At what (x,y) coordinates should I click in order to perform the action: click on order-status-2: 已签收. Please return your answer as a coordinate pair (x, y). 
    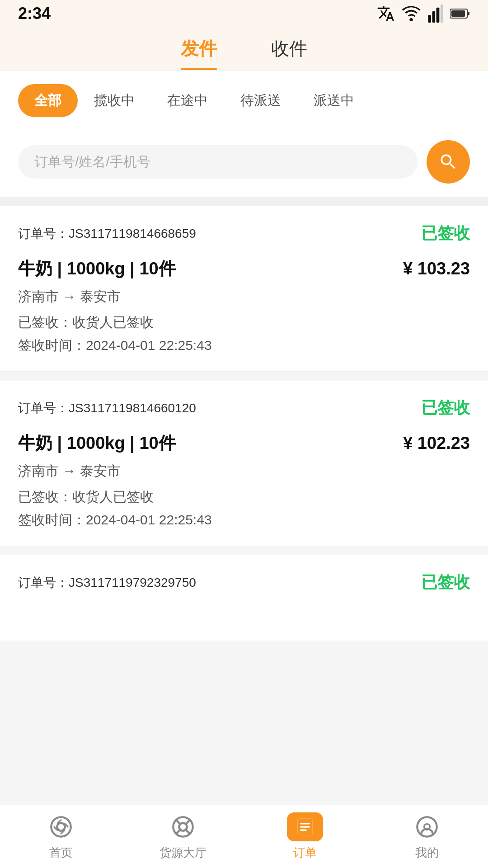
    Looking at the image, I should click on (446, 408).